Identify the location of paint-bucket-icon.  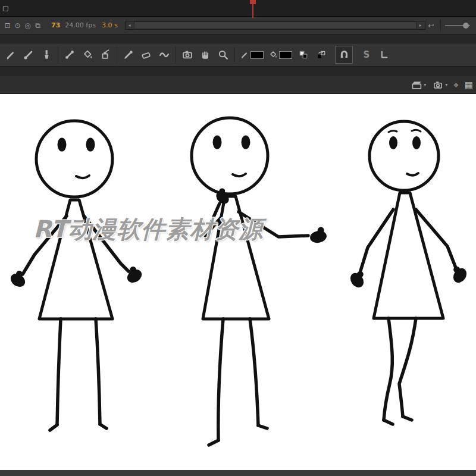
(87, 55).